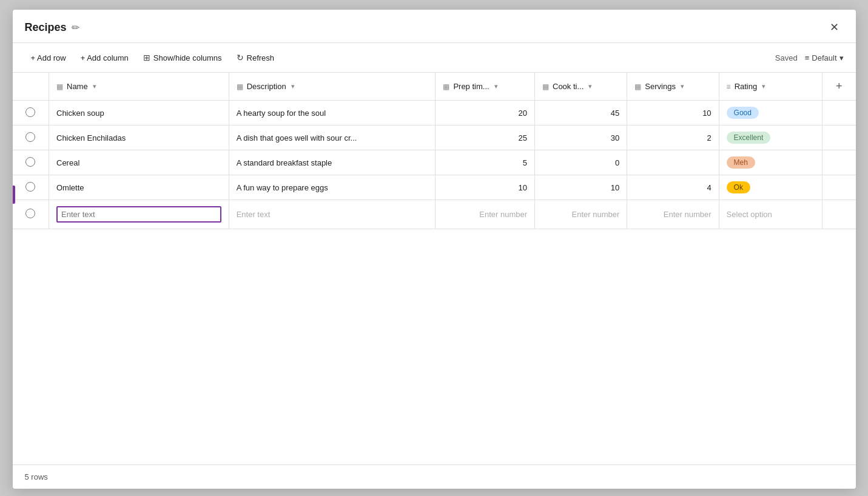 Image resolution: width=868 pixels, height=496 pixels. What do you see at coordinates (581, 188) in the screenshot?
I see `row-cook-cell: 10` at bounding box center [581, 188].